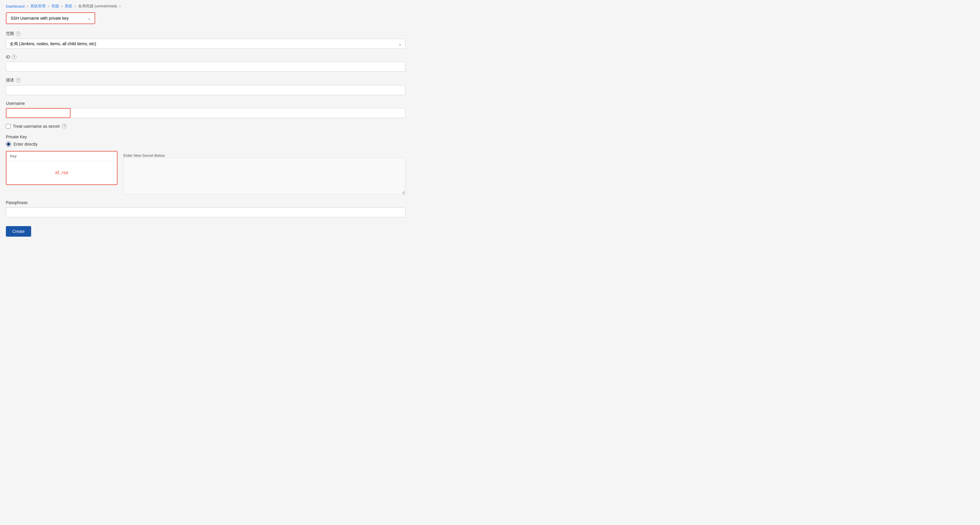  What do you see at coordinates (26, 144) in the screenshot?
I see `enter-directly-label: Enter directly` at bounding box center [26, 144].